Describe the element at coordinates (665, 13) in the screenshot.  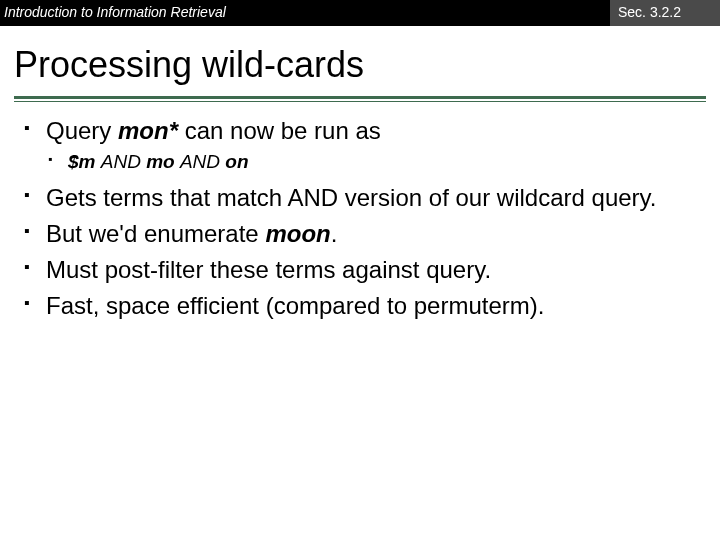
I see `header-section-label: Sec. 3.2.2` at that location.